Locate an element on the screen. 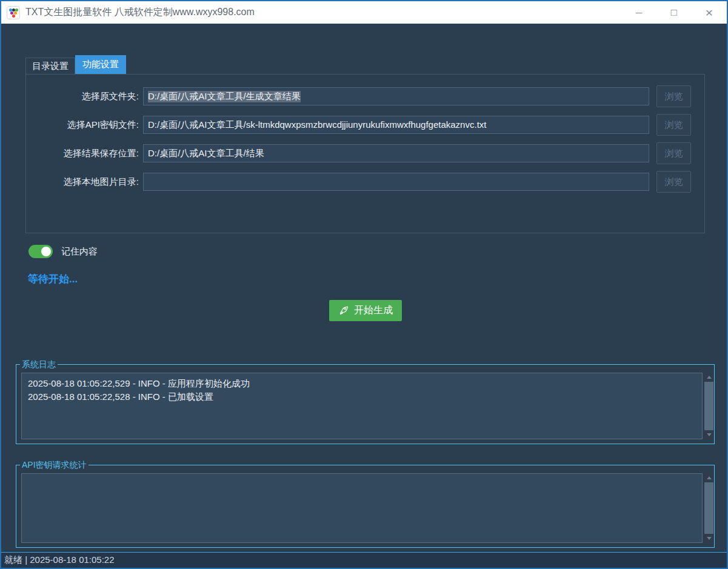 The width and height of the screenshot is (728, 569). maximize-icon: □ is located at coordinates (674, 13).